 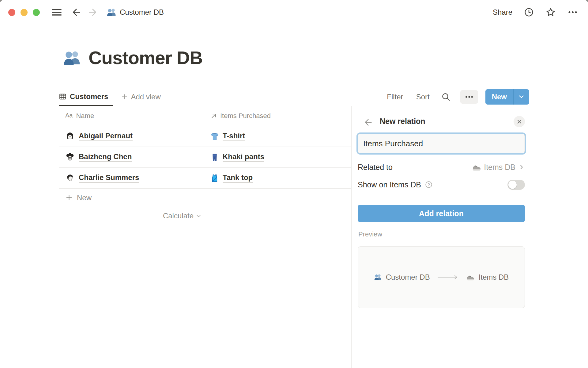 I want to click on table-row: Baizheng Chen Khaki pants, so click(x=205, y=157).